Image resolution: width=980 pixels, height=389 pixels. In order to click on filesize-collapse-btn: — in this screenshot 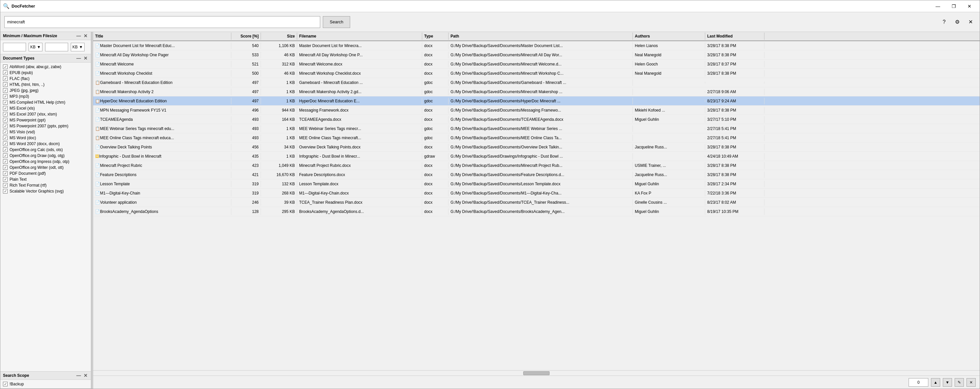, I will do `click(79, 36)`.